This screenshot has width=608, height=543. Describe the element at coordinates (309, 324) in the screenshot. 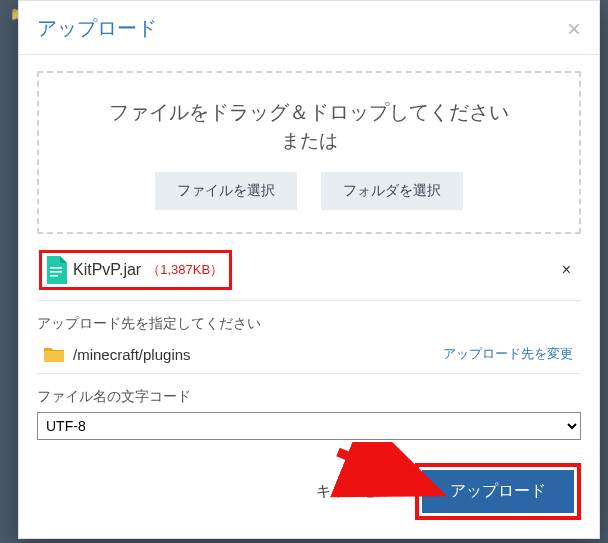

I see `destination-label: アップロード先を指定してください` at that location.